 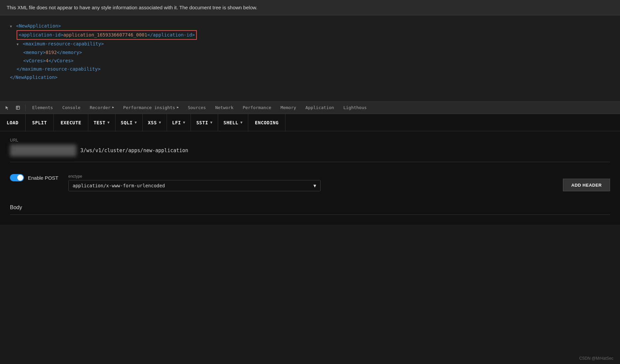 I want to click on form-row: Enable POST enctype application/x-www-fo…, so click(x=310, y=183).